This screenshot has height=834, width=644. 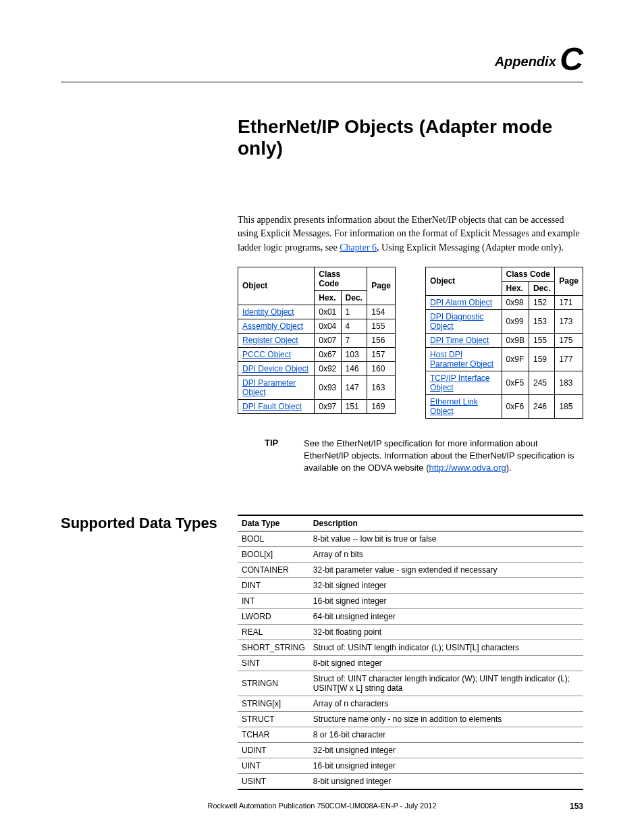 What do you see at coordinates (467, 467) in the screenshot?
I see `odva-link: http://www.odva.org` at bounding box center [467, 467].